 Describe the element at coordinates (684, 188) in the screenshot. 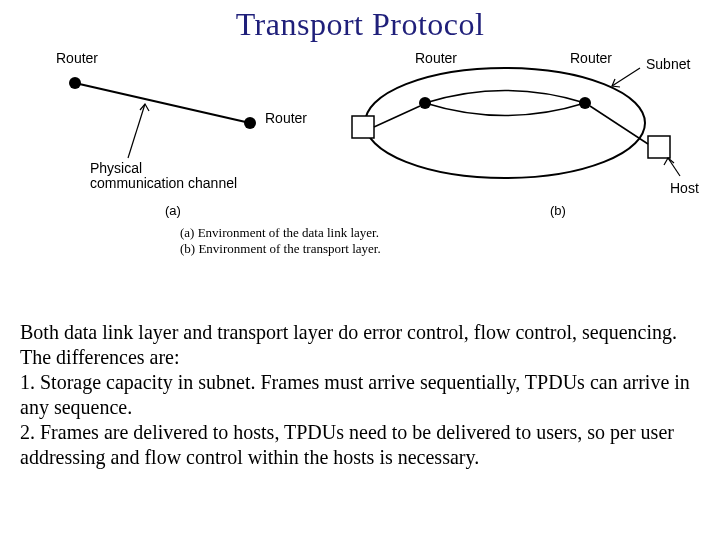

I see `label-host: Host` at that location.